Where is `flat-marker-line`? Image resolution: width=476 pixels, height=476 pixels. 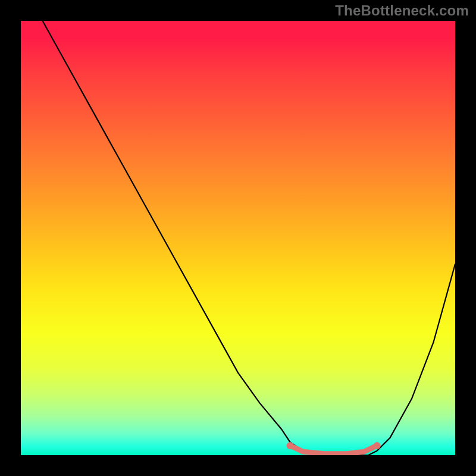 flat-marker-line is located at coordinates (334, 450).